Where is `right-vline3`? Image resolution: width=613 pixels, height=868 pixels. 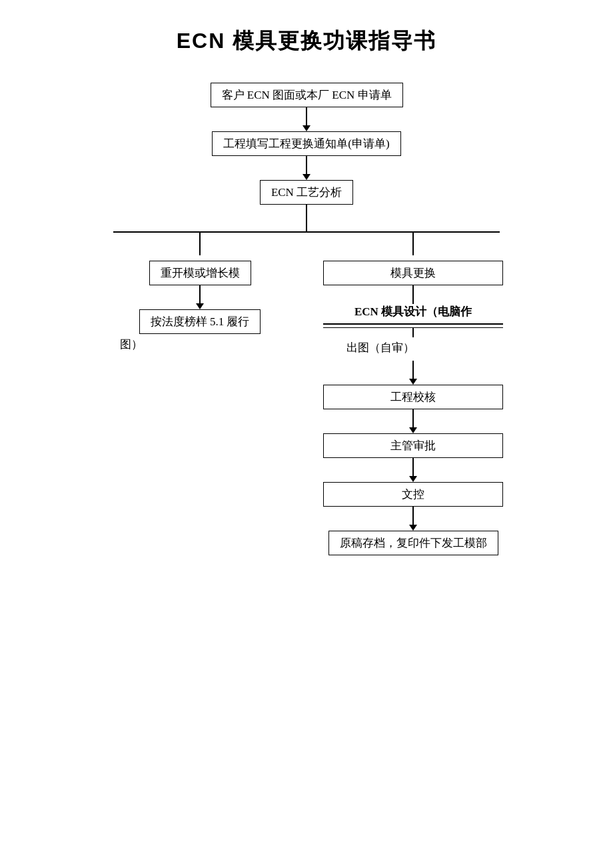
right-vline3 is located at coordinates (413, 333).